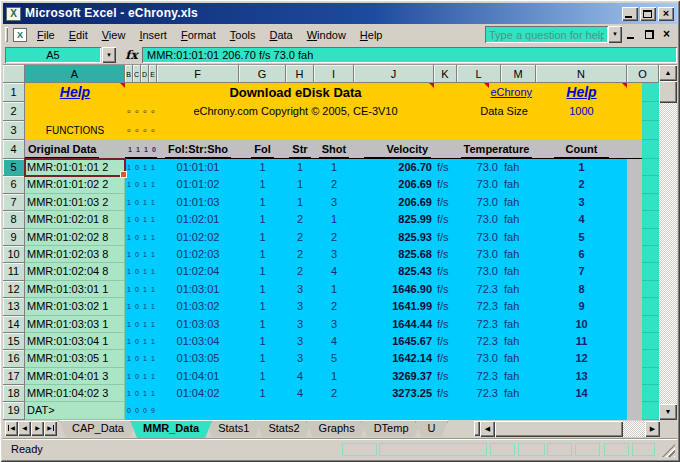  I want to click on cell-L13: 72.3, so click(479, 306).